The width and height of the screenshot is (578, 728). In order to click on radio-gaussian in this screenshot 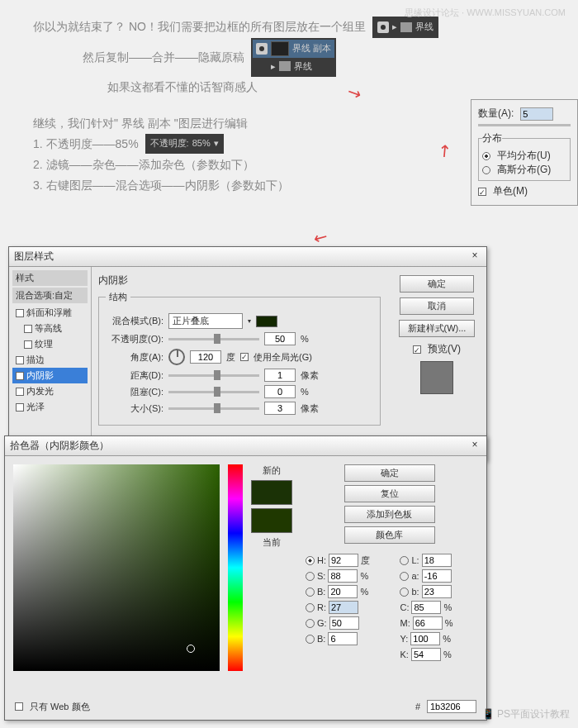, I will do `click(486, 170)`.